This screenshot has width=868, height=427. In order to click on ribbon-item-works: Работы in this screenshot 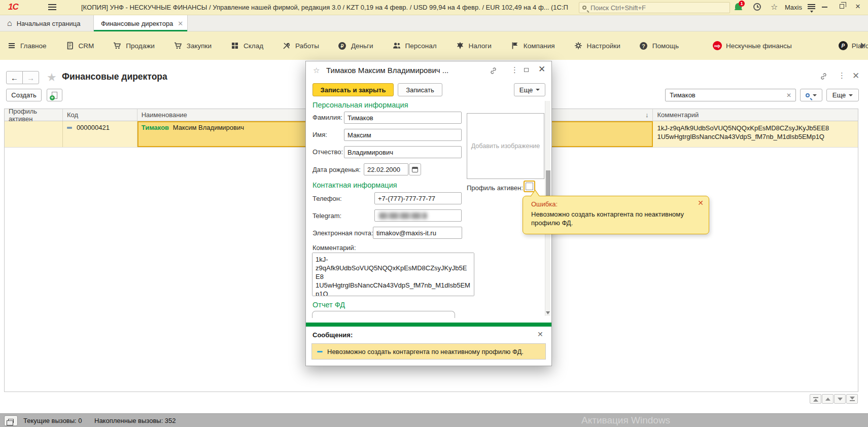, I will do `click(300, 46)`.